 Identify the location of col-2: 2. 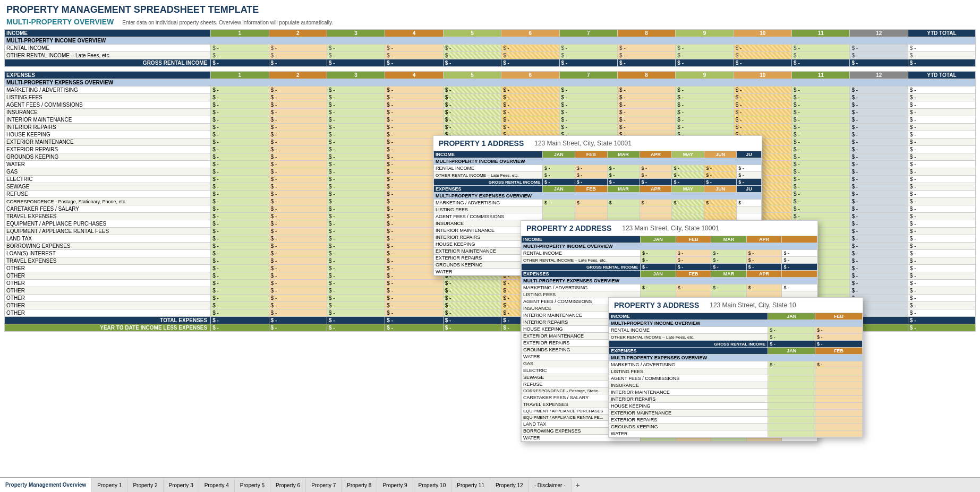
(297, 33).